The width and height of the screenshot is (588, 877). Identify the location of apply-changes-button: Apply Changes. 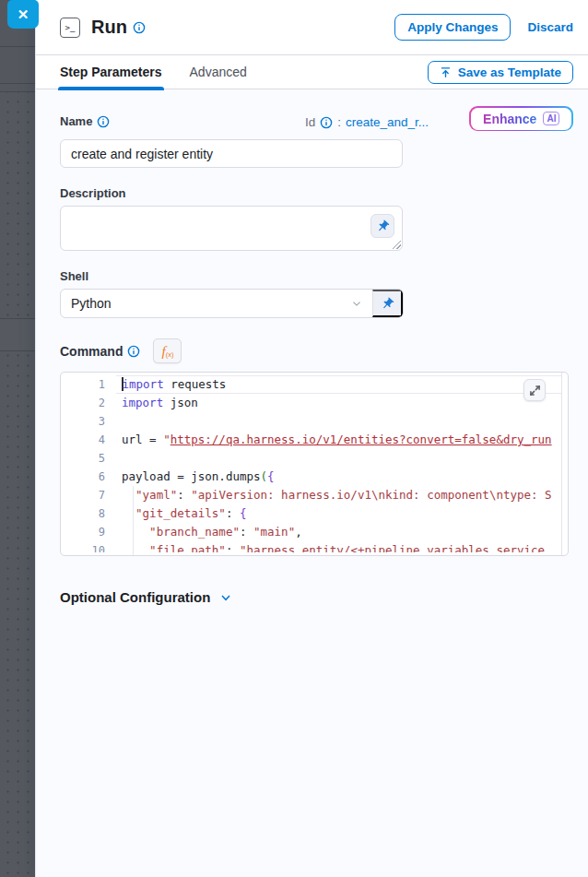
(453, 28).